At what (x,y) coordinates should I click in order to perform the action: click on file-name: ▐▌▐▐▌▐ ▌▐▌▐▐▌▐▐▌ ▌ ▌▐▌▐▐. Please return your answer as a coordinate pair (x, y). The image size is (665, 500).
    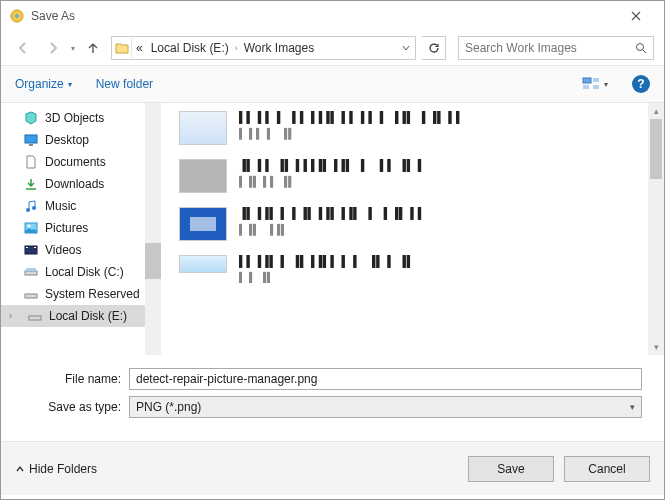
    Looking at the image, I should click on (440, 214).